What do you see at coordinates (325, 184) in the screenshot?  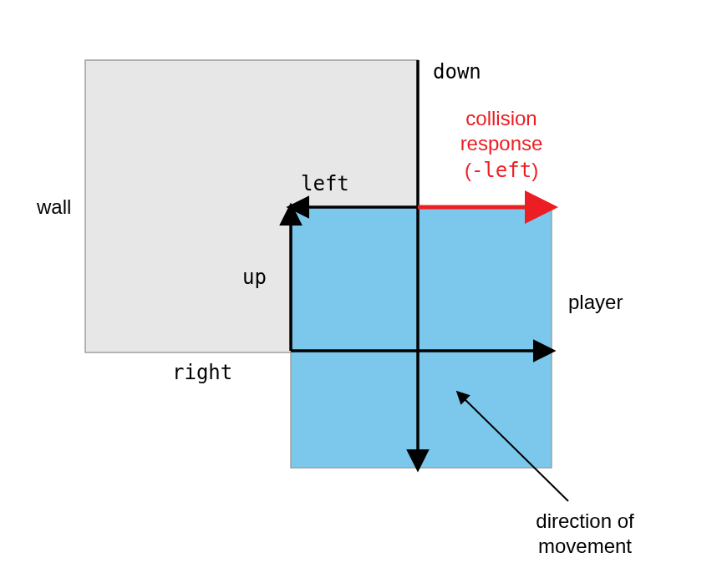 I see `left-label: left` at bounding box center [325, 184].